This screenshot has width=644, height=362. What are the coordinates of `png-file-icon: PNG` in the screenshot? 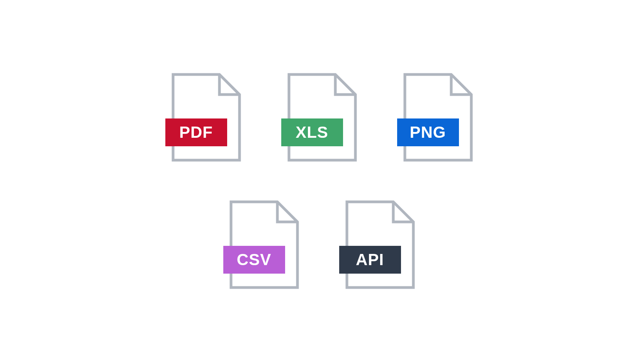 It's located at (438, 117).